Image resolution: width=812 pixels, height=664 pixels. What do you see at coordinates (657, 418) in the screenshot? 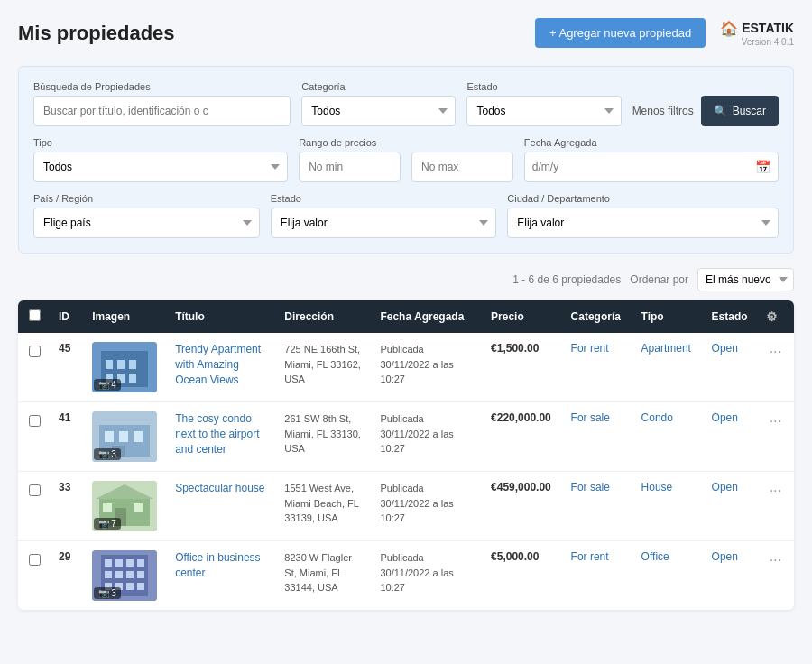
I see `property-tipo-link-41: Condo` at bounding box center [657, 418].